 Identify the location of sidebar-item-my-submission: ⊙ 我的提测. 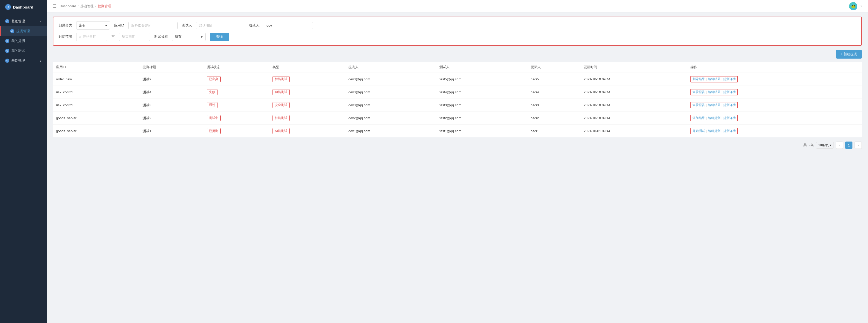
(23, 41).